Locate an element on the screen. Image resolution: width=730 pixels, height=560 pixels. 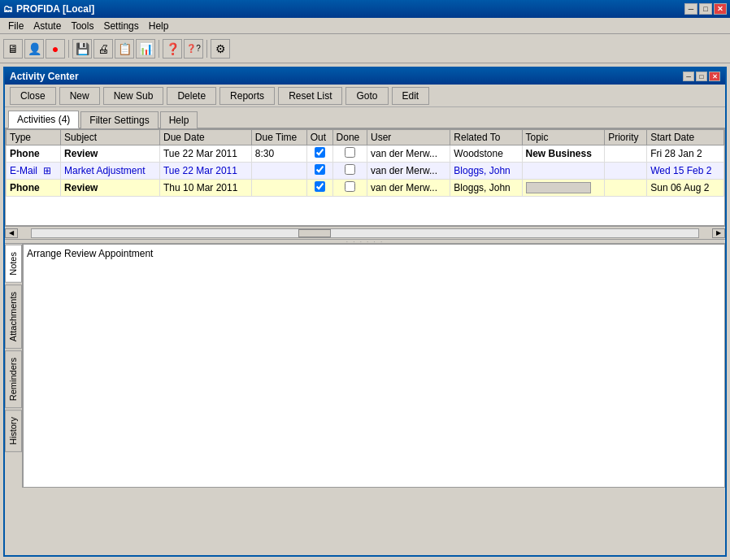
toolbar-save-icon: 💾 is located at coordinates (82, 49).